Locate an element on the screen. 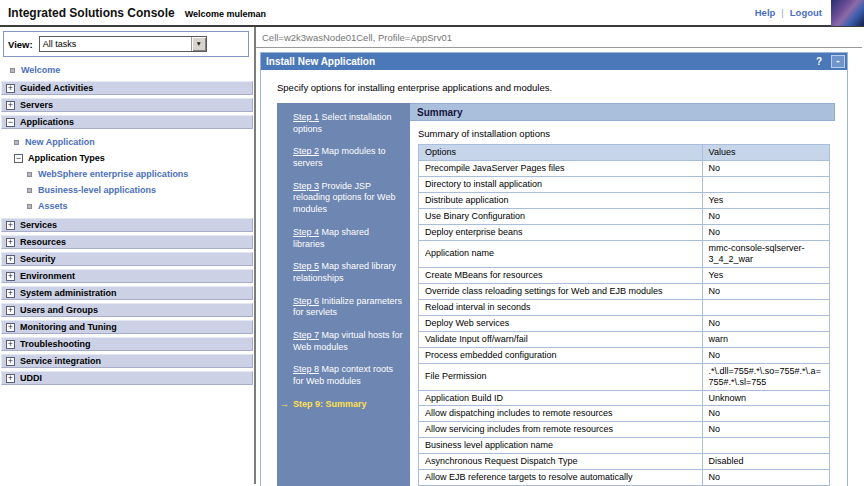 This screenshot has height=486, width=864. panel-titlebar: Install New Application ? - is located at coordinates (554, 62).